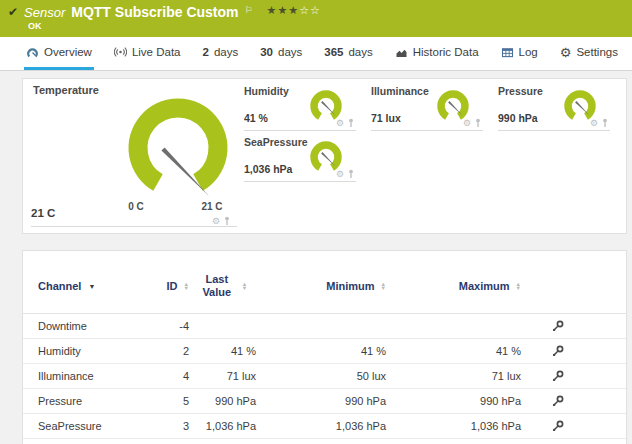 This screenshot has height=444, width=632. What do you see at coordinates (454, 402) in the screenshot?
I see `channel-maximum: 990 hPa` at bounding box center [454, 402].